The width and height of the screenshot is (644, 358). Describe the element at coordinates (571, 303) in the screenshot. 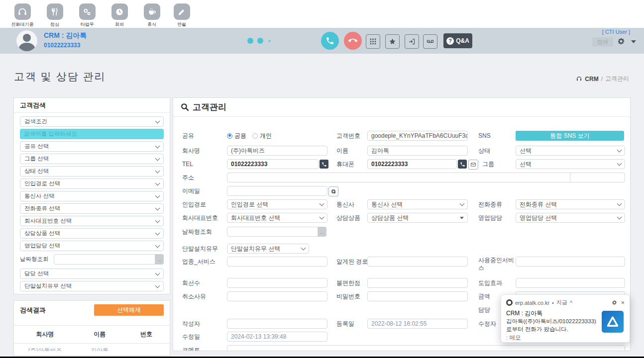

I see `collapse-chevron-icon: ^` at that location.